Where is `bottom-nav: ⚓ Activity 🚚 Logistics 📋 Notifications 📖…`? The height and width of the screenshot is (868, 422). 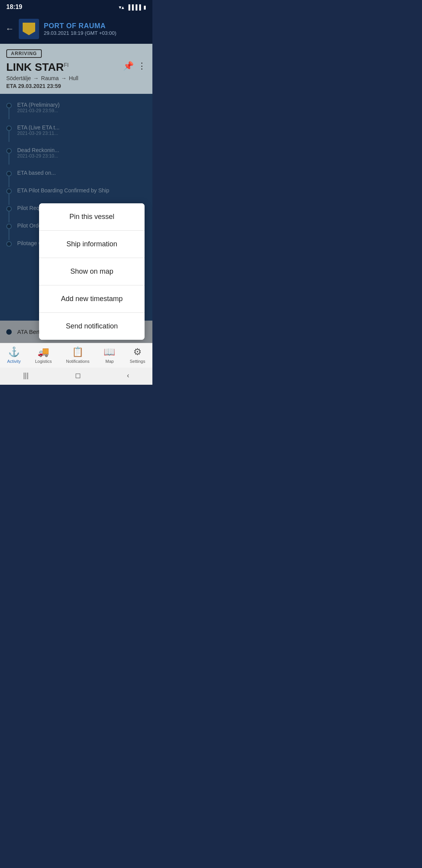
bottom-nav: ⚓ Activity 🚚 Logistics 📋 Notifications 📖… is located at coordinates (76, 355).